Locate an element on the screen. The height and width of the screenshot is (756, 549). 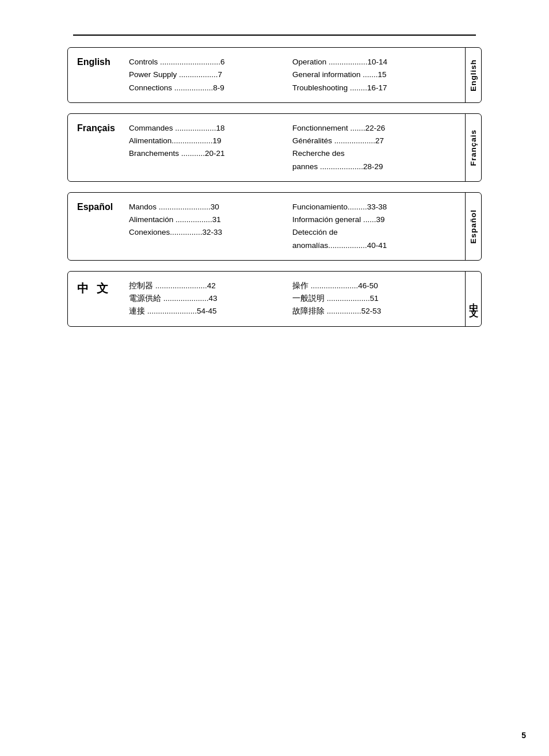
toc-item: Alimentation...................19 is located at coordinates (211, 141).